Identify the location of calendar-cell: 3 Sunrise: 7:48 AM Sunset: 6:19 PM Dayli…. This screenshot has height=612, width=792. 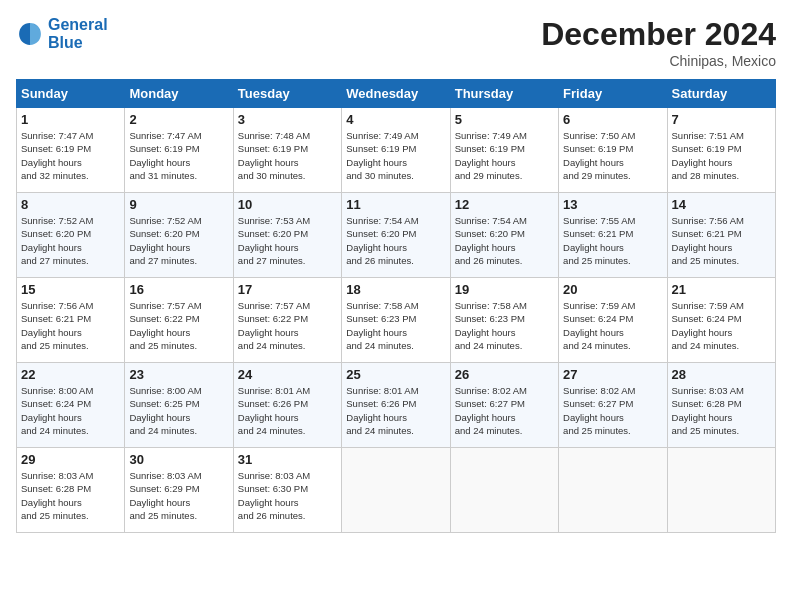
(287, 150).